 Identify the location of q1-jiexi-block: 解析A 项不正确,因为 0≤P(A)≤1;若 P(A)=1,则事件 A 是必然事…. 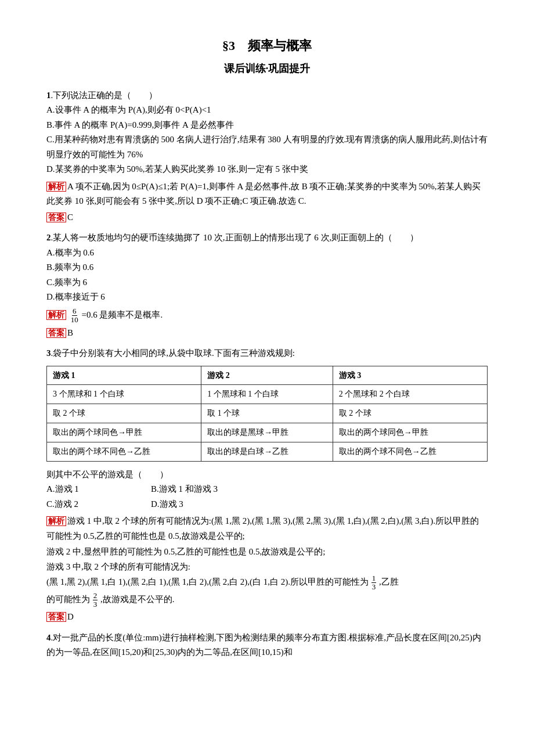
(267, 194).